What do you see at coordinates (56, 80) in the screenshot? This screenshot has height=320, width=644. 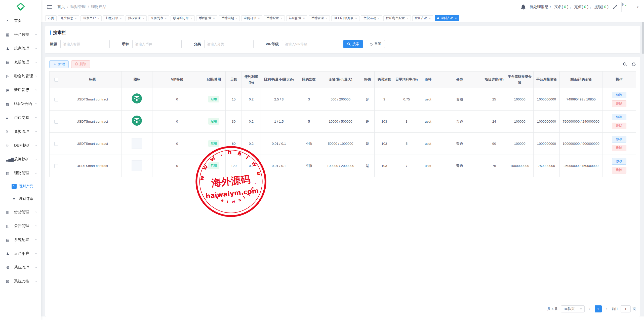 I see `select-all-checkbox` at bounding box center [56, 80].